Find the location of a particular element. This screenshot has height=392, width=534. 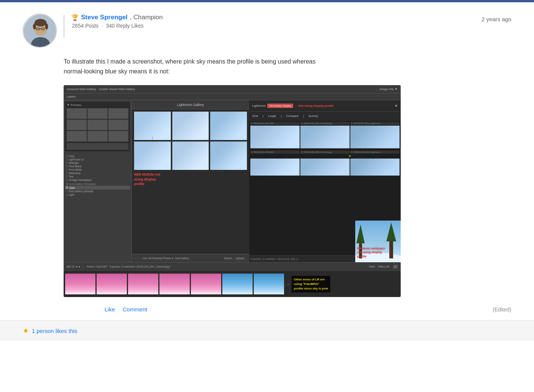

lr-preview-bar is located at coordinates (98, 146).